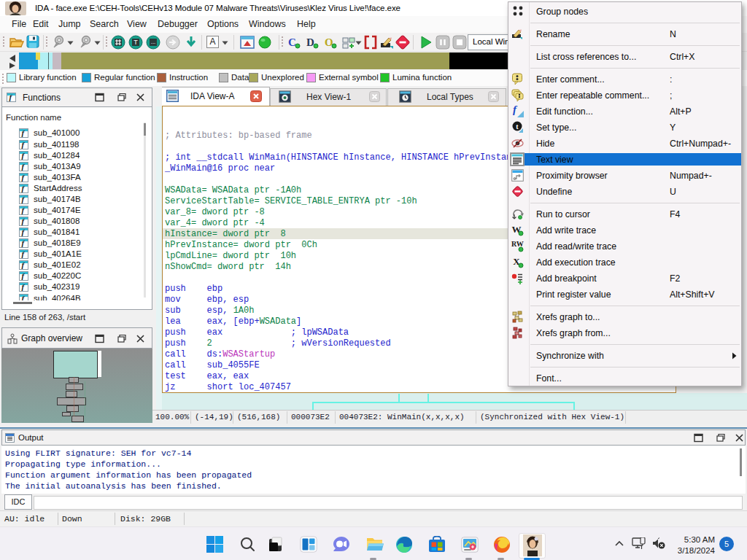 The image size is (747, 560). I want to click on svg-text: T, so click(136, 42).